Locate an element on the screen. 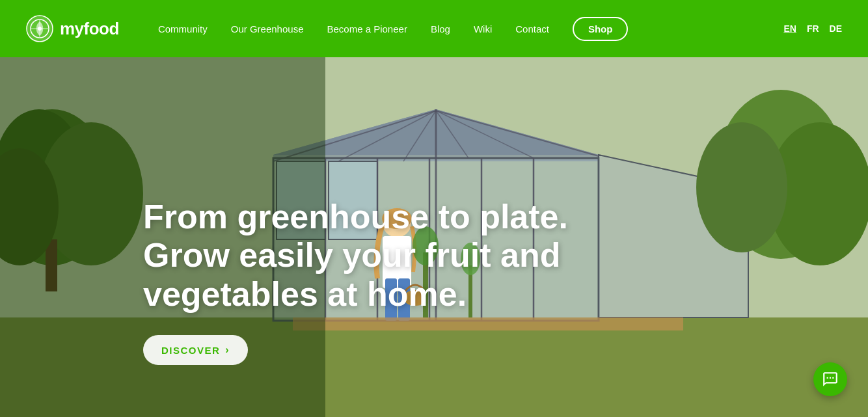 This screenshot has width=868, height=417. logo-link: myfood is located at coordinates (73, 29).